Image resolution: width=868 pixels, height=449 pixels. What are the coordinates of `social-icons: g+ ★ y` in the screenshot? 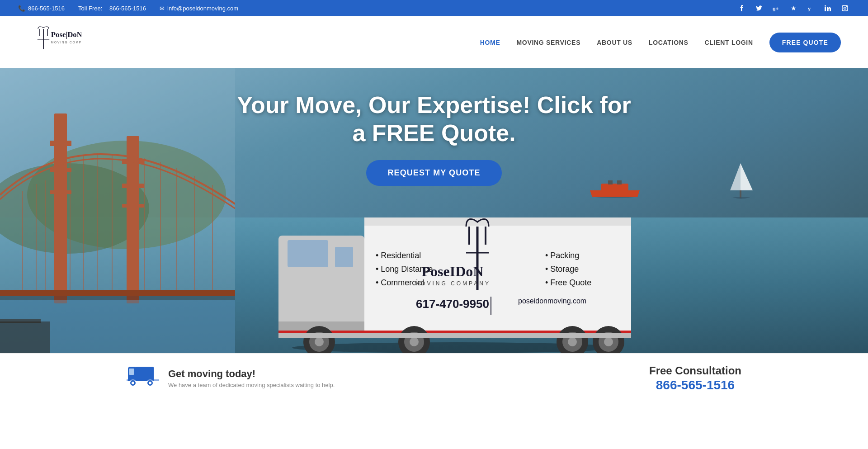 It's located at (793, 8).